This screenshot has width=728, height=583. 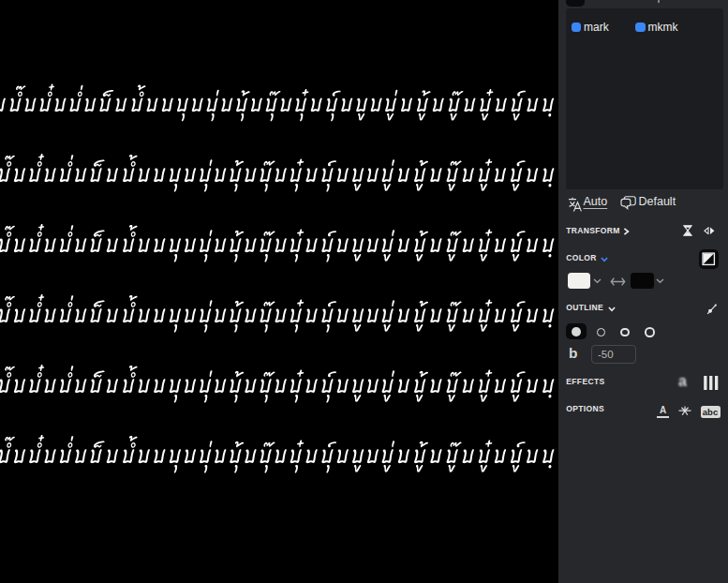 What do you see at coordinates (645, 99) in the screenshot?
I see `features-list: mark mkmk` at bounding box center [645, 99].